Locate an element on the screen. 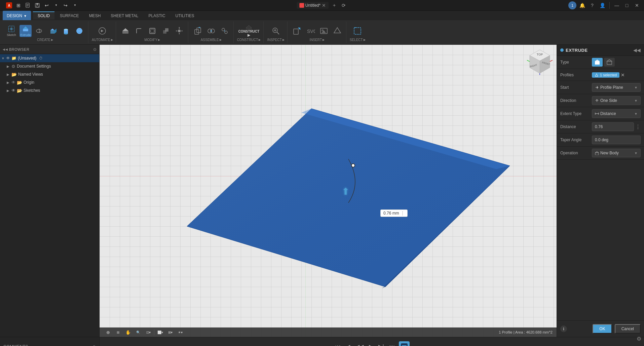 This screenshot has height=346, width=644. maximize-btn: □ is located at coordinates (627, 5).